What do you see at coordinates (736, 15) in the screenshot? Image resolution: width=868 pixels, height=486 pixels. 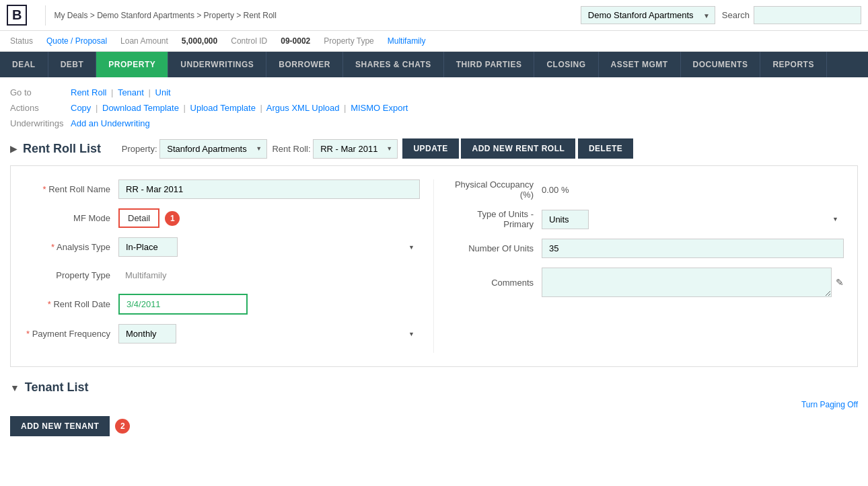 I see `search-label: Search` at bounding box center [736, 15].